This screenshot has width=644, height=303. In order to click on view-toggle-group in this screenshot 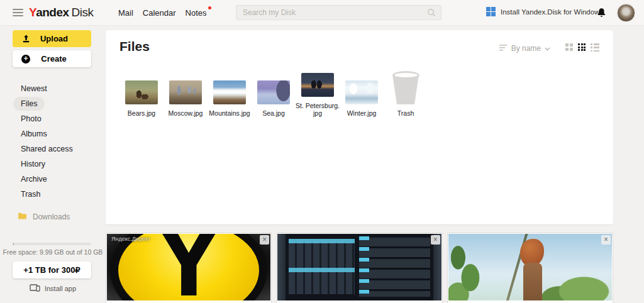, I will do `click(582, 48)`.